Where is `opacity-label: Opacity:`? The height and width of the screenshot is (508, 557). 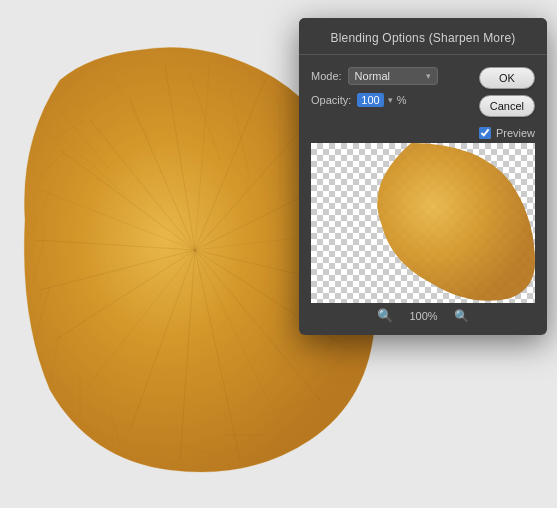 opacity-label: Opacity: is located at coordinates (331, 100).